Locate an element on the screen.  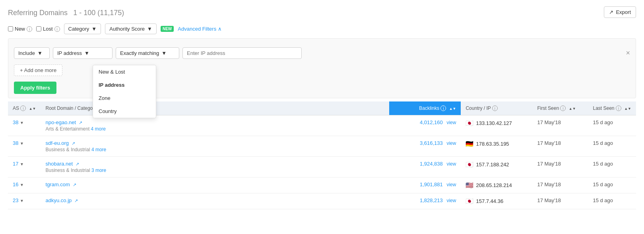
col-as: AS i ▲▼ is located at coordinates (25, 108).